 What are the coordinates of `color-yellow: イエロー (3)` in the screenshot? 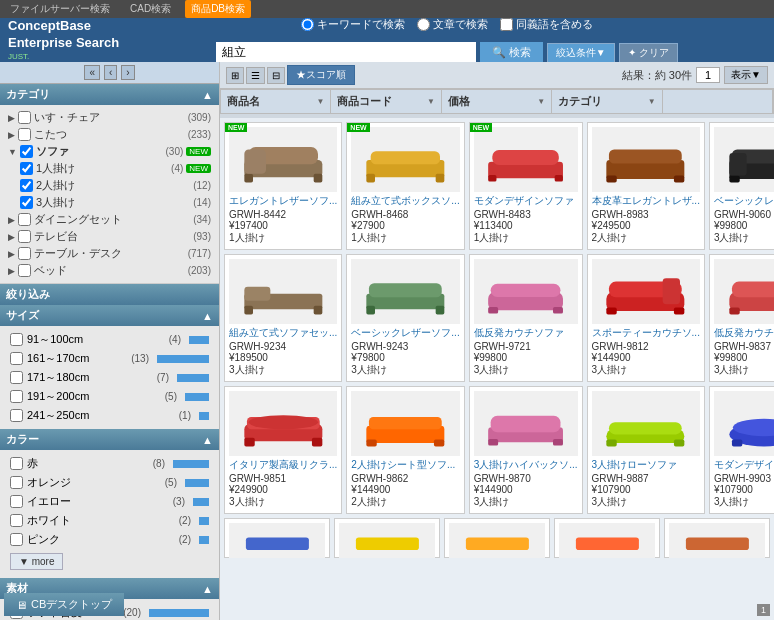 It's located at (110, 502).